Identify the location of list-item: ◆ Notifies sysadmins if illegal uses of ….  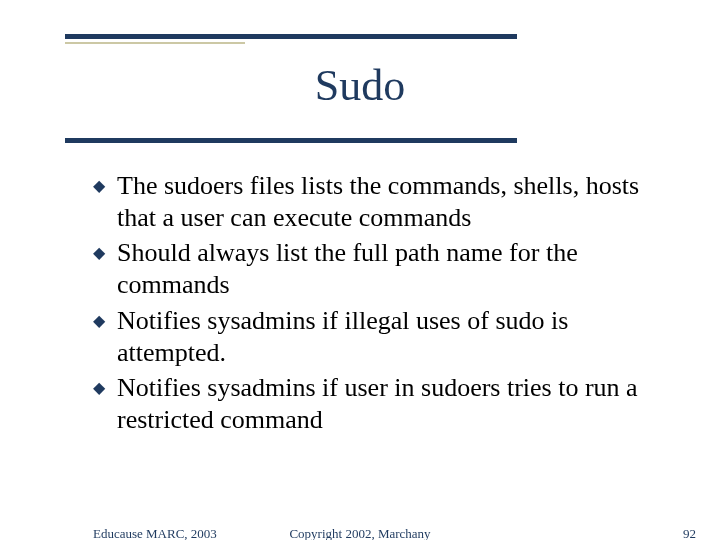
(372, 336).